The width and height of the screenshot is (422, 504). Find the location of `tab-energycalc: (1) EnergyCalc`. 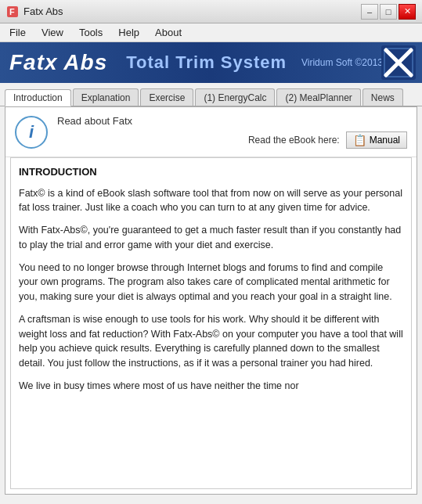

tab-energycalc: (1) EnergyCalc is located at coordinates (235, 97).